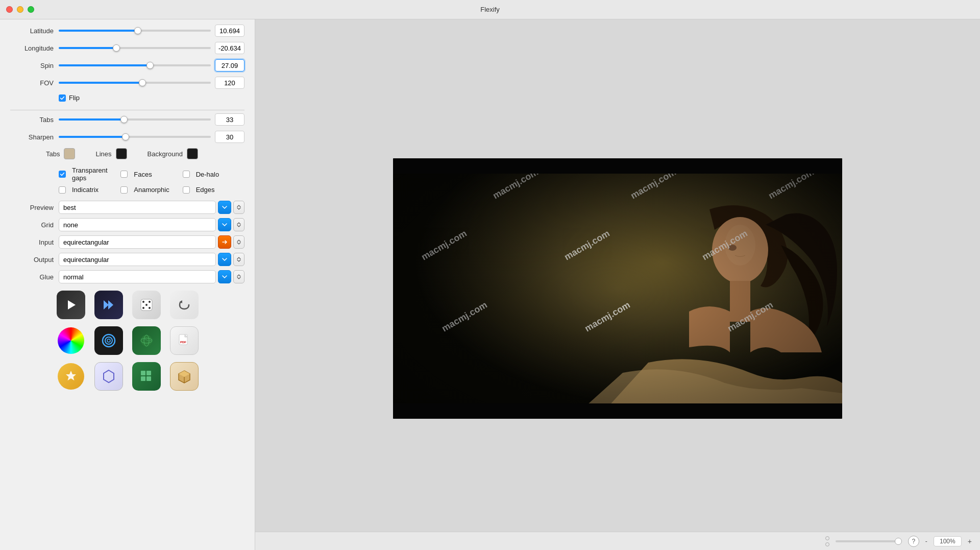  What do you see at coordinates (914, 541) in the screenshot?
I see `help-button: ?` at bounding box center [914, 541].